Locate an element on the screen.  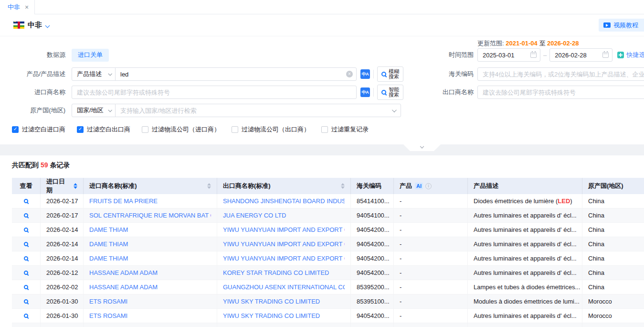
importer-input is located at coordinates (214, 92).